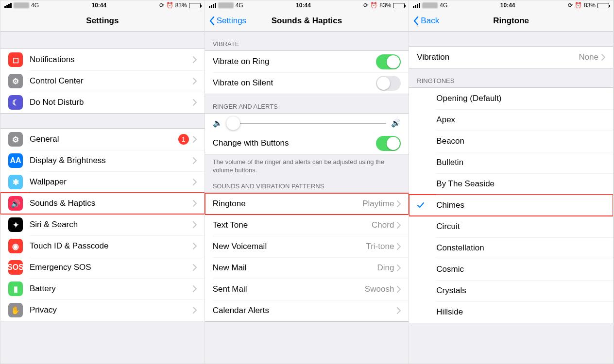  I want to click on row-label: Battery, so click(111, 289).